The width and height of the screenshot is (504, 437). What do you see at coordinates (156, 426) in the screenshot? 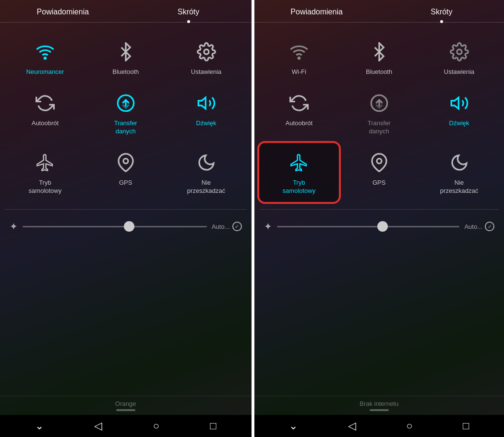
I see `left-nav-home: ○` at bounding box center [156, 426].